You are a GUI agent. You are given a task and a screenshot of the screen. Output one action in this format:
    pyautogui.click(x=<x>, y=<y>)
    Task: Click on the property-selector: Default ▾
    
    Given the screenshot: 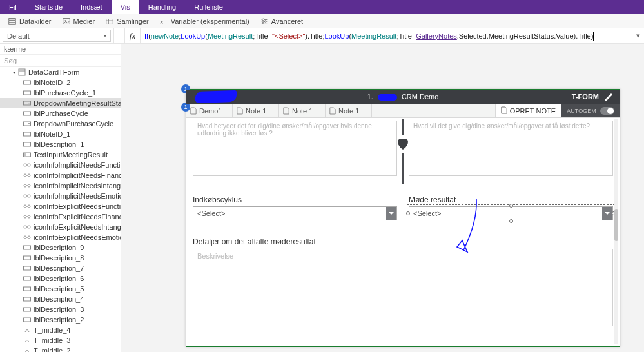 What is the action you would take?
    pyautogui.click(x=57, y=36)
    